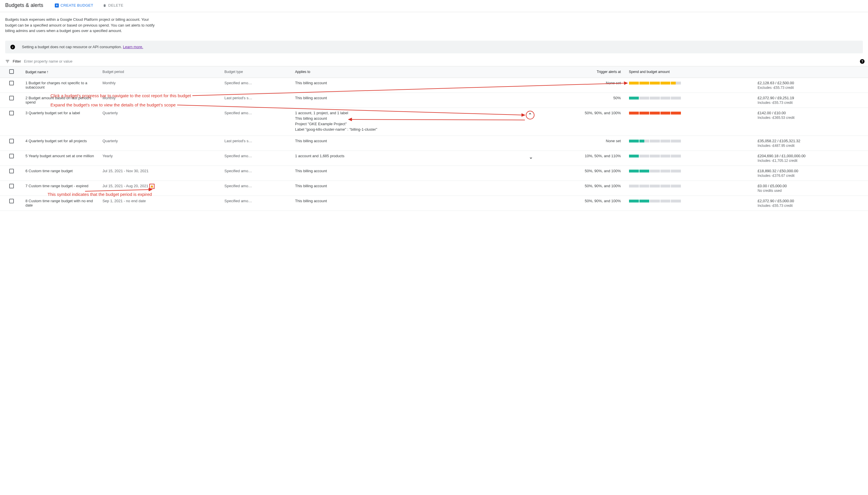  What do you see at coordinates (105, 5) in the screenshot?
I see `trash-icon` at bounding box center [105, 5].